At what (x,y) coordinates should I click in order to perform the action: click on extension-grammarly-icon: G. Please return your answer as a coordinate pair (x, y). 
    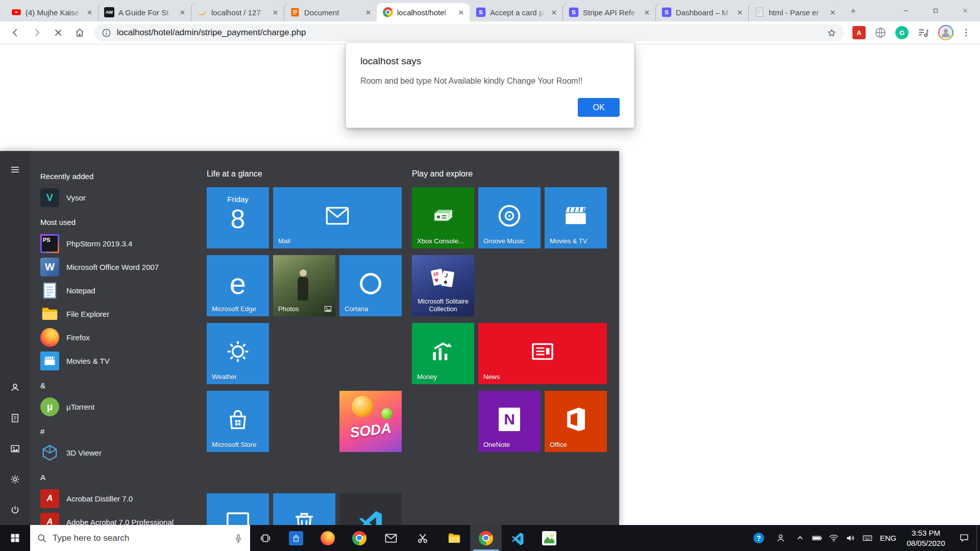
    Looking at the image, I should click on (902, 33).